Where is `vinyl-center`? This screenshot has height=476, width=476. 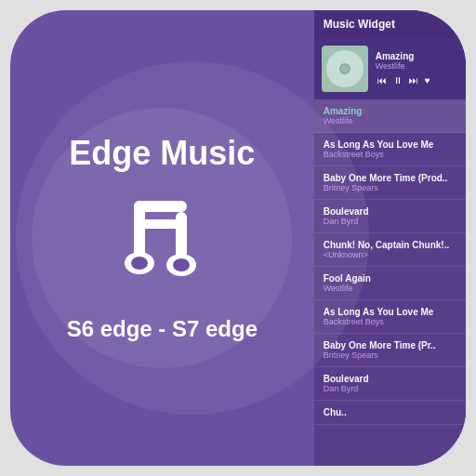
vinyl-center is located at coordinates (345, 69).